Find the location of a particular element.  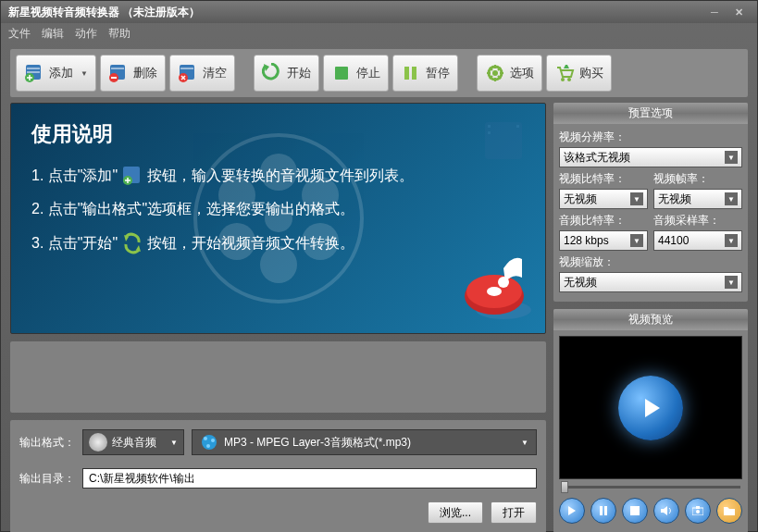

playback-controls is located at coordinates (651, 511).